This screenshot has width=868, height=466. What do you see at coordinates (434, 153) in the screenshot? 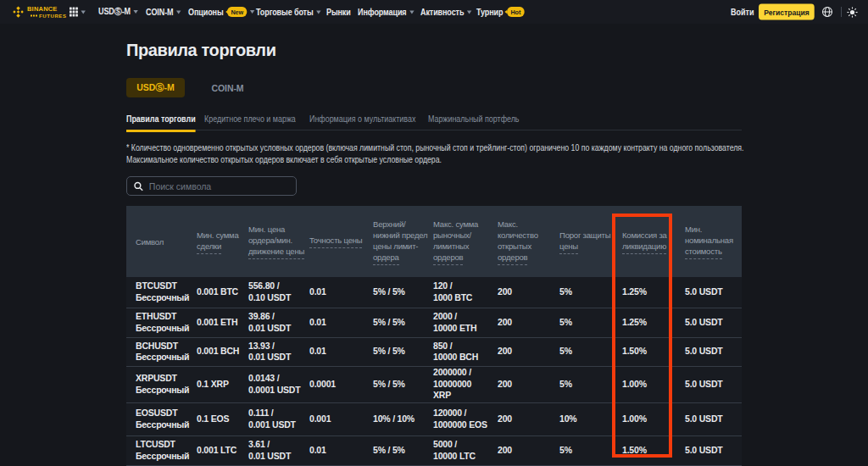
I see `rules-note: * Количество одновременно открытых услов…` at bounding box center [434, 153].